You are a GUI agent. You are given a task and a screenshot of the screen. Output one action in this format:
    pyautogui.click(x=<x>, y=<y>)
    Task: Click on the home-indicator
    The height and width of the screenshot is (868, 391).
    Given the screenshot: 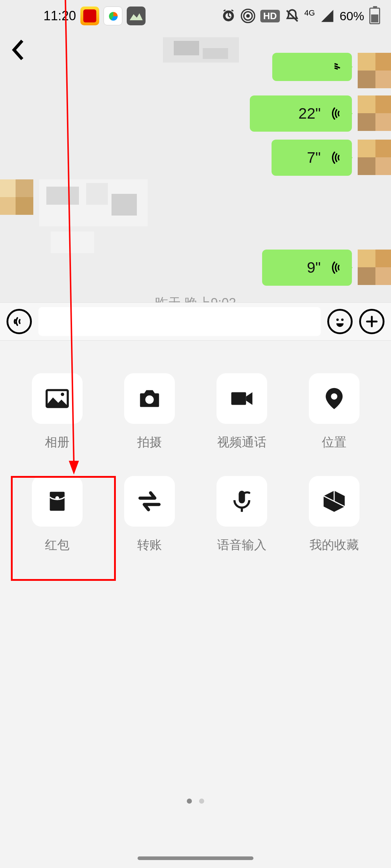 What is the action you would take?
    pyautogui.click(x=196, y=858)
    